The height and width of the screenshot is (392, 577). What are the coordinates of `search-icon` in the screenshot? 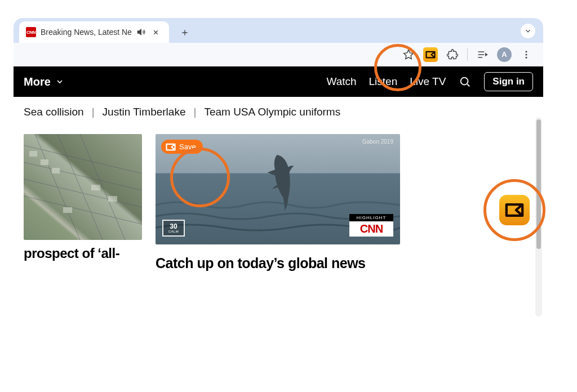 It's located at (465, 82).